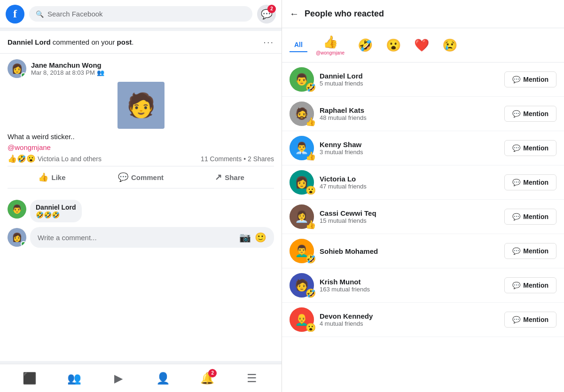  I want to click on person-row: 👨‍🦱 🤣 Sohieb Mohamed 💬 Mention, so click(423, 251).